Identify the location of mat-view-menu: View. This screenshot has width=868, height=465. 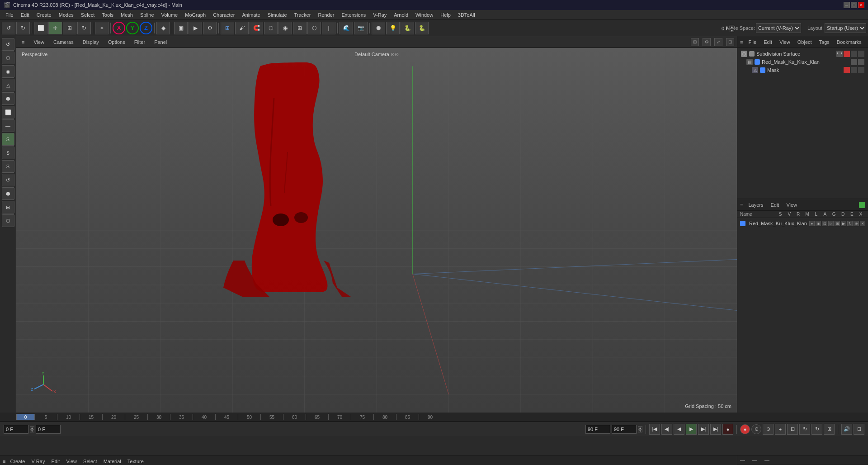
(71, 461).